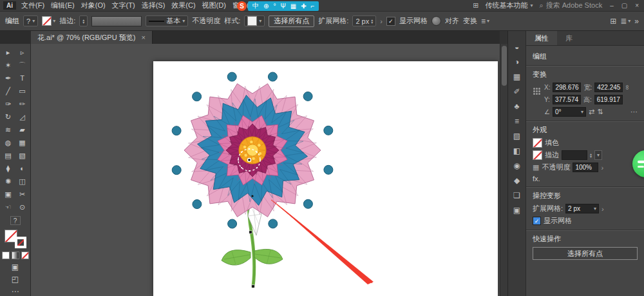 The width and height of the screenshot is (644, 296). What do you see at coordinates (15, 221) in the screenshot?
I see `help-icon: ?` at bounding box center [15, 221].